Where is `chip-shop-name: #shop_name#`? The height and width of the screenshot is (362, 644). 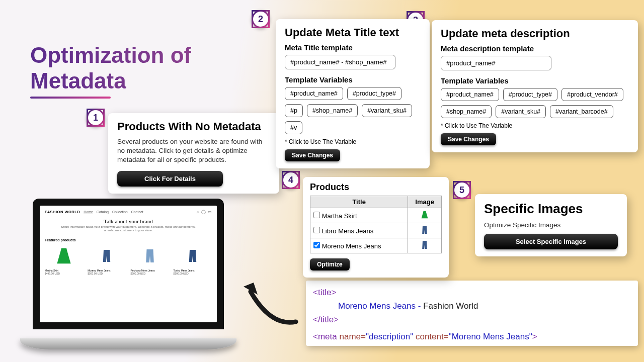
chip-shop-name: #shop_name# is located at coordinates (332, 111).